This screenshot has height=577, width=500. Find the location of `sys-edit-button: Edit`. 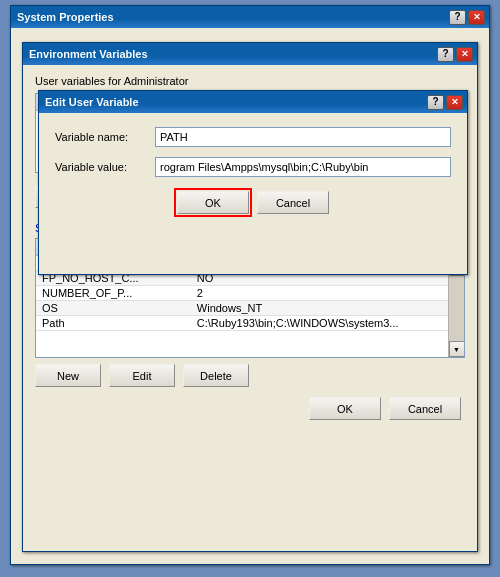

sys-edit-button: Edit is located at coordinates (142, 376).